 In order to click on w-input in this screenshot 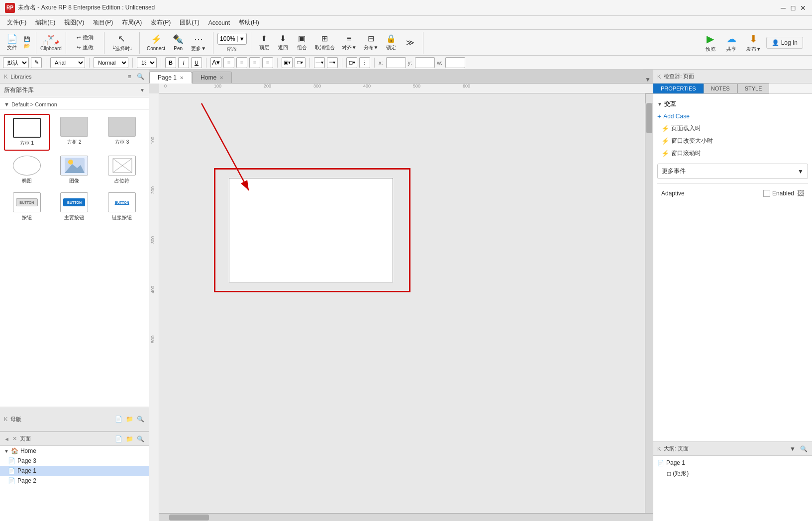, I will do `click(455, 63)`.